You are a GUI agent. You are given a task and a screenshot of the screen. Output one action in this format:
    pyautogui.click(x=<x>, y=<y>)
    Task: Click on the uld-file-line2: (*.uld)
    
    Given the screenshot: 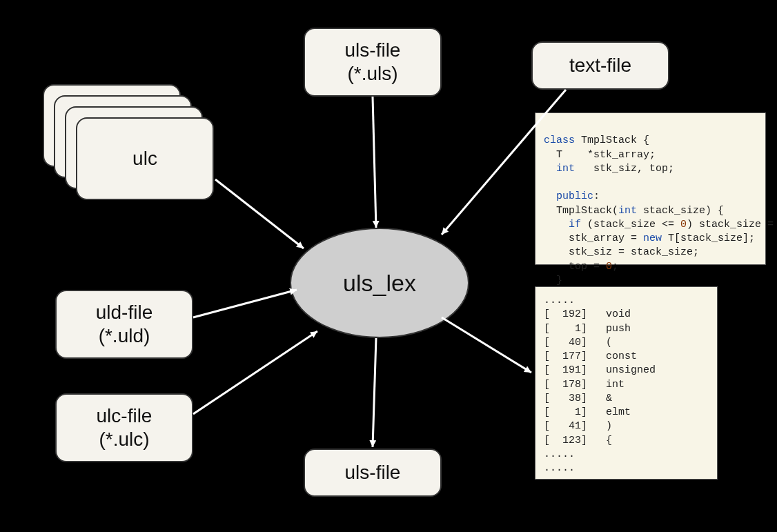 What is the action you would take?
    pyautogui.click(x=124, y=336)
    